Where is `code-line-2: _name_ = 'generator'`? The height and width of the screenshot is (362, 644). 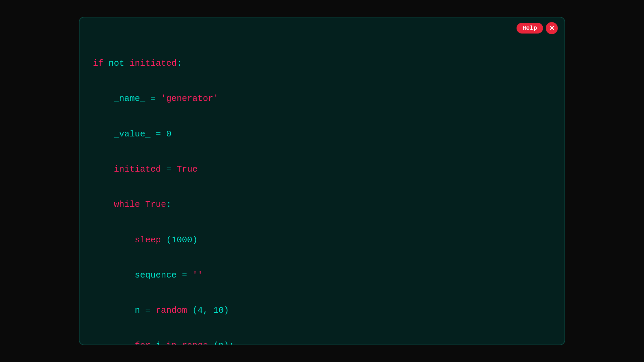
code-line-2: _name_ = 'generator' is located at coordinates (322, 99).